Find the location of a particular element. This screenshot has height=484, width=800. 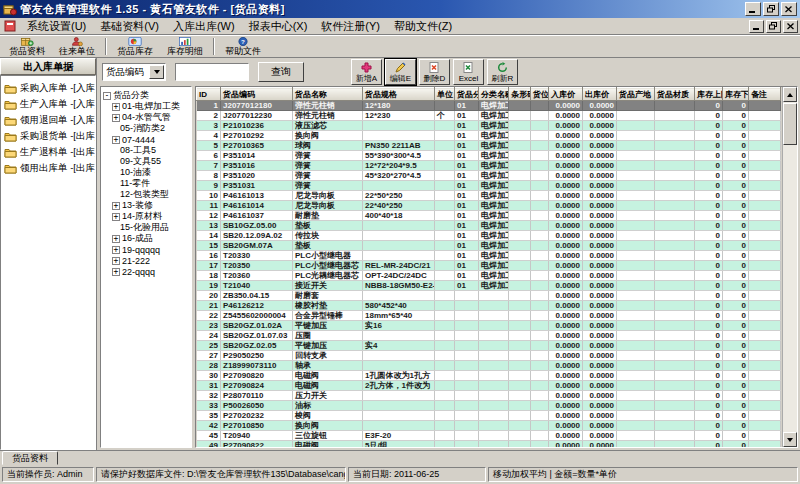

cell: P29050250 is located at coordinates (257, 356).